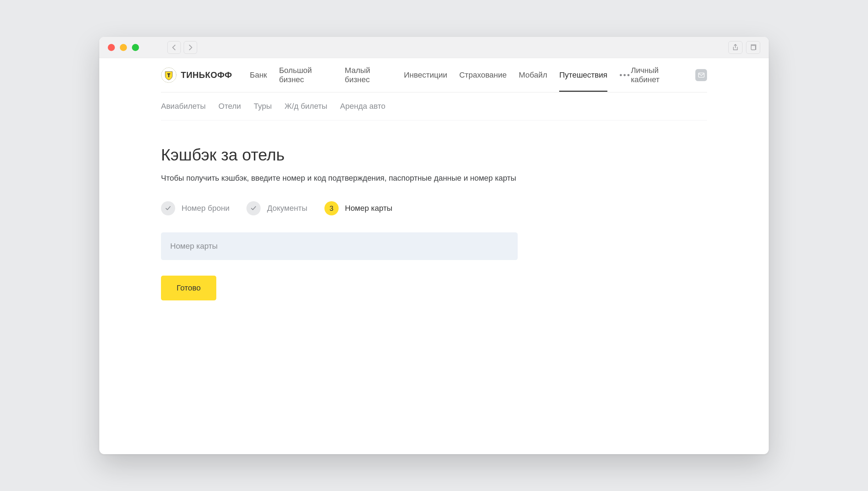  I want to click on maximize-window-button, so click(135, 47).